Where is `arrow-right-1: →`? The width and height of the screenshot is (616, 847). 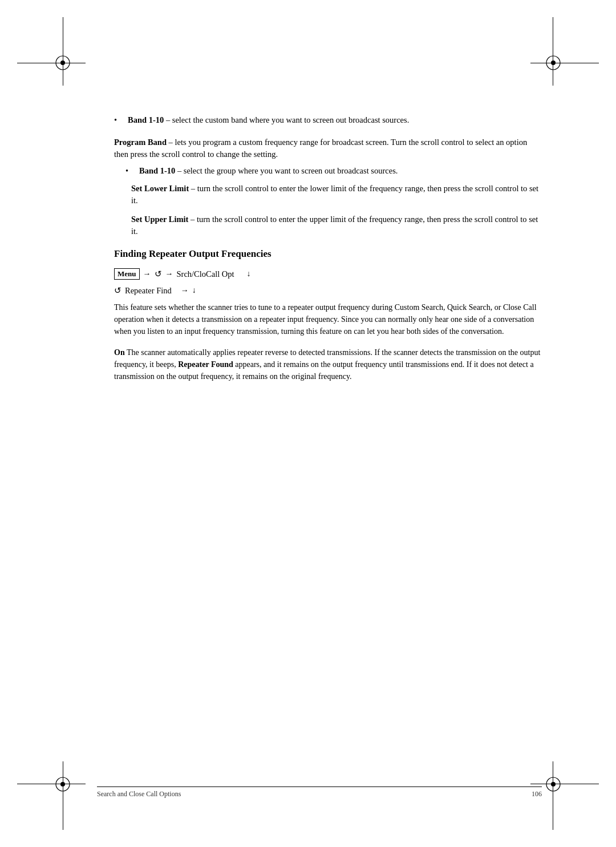
arrow-right-1: → is located at coordinates (147, 274).